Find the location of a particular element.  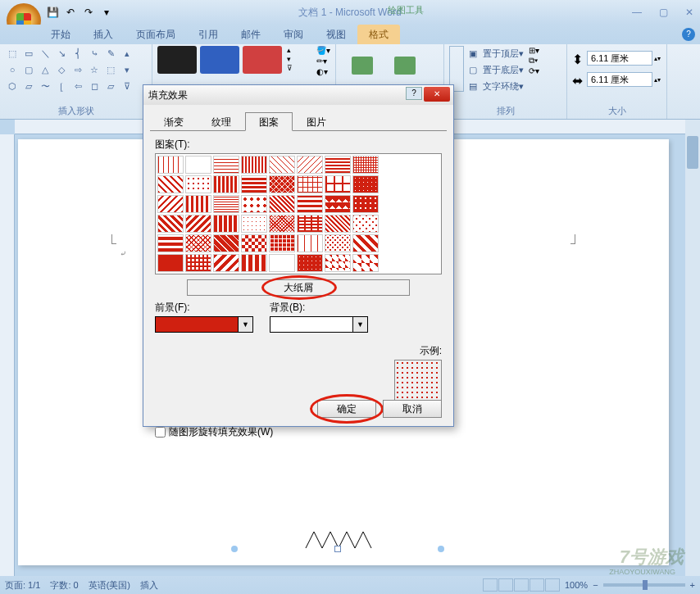

shape-outline-button: ✏▾ is located at coordinates (323, 61).